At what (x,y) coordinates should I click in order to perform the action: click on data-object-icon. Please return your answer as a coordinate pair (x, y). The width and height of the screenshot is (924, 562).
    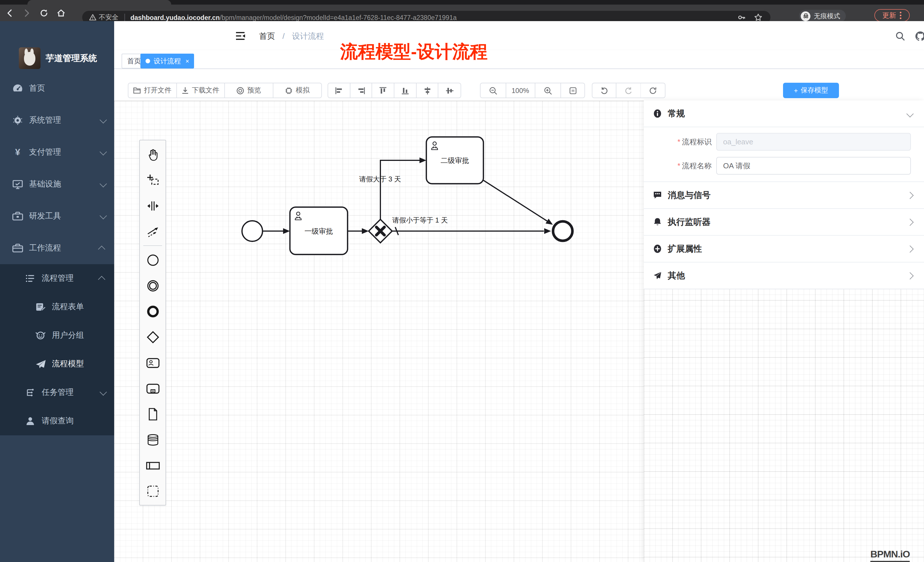
    Looking at the image, I should click on (153, 414).